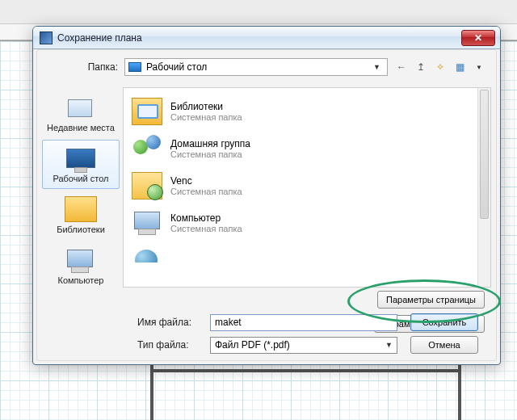  What do you see at coordinates (305, 371) in the screenshot?
I see `plan-wall` at bounding box center [305, 371].